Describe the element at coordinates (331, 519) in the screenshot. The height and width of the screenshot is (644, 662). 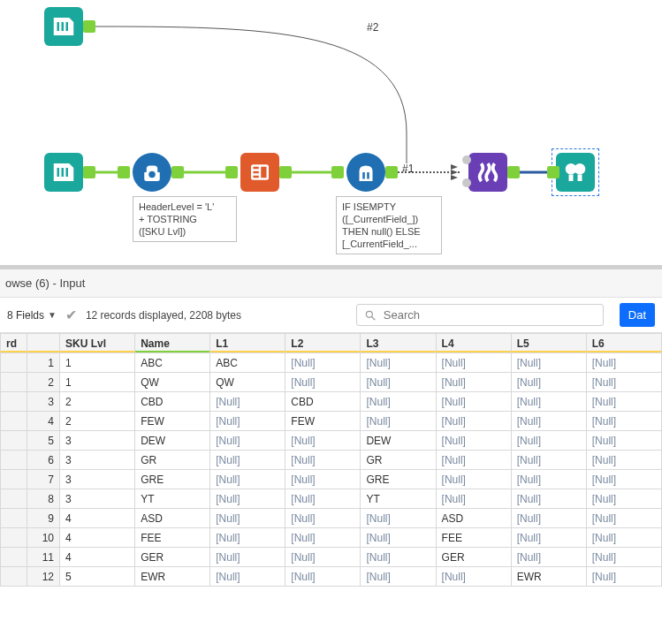
I see `table-row: 94ASD[Null][Null][Null]ASD[Null][Null]` at that location.